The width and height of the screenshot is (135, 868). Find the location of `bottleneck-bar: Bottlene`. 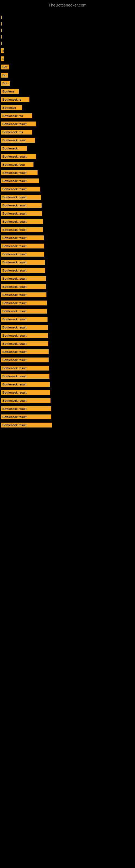

bottleneck-bar: Bottlene is located at coordinates (10, 92).